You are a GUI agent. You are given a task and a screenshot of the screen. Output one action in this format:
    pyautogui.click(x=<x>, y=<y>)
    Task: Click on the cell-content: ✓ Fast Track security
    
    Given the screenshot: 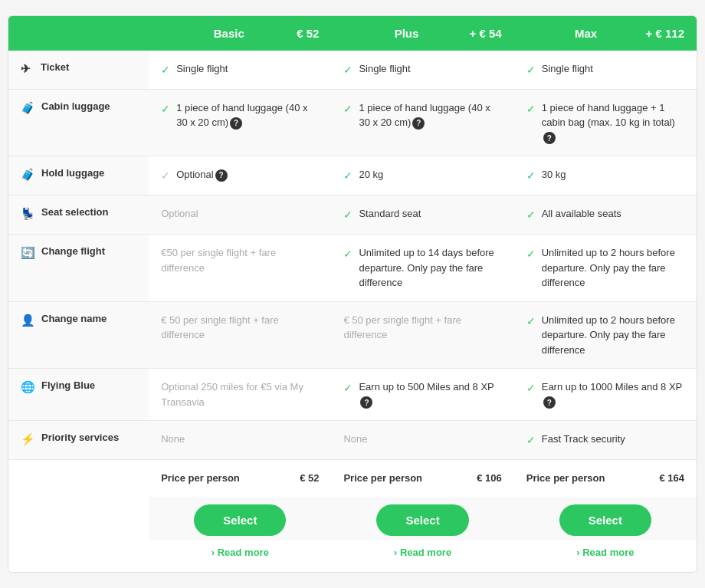 What is the action you would take?
    pyautogui.click(x=605, y=440)
    